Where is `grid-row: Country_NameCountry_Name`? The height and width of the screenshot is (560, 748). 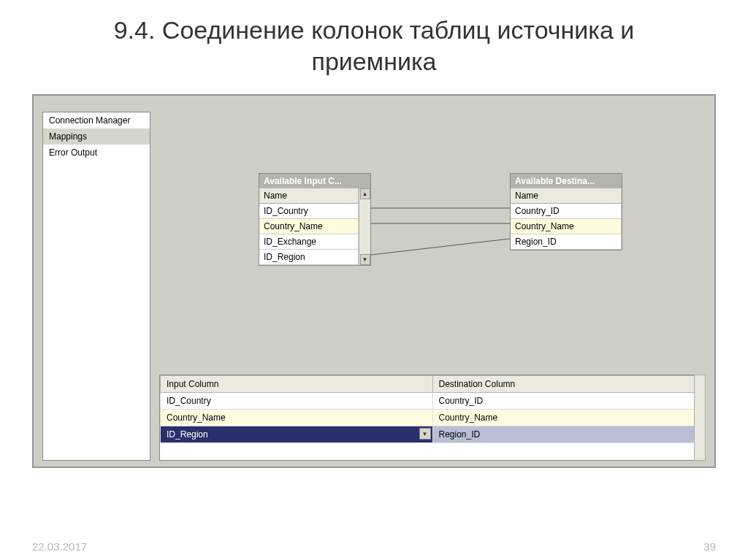 grid-row: Country_NameCountry_Name is located at coordinates (432, 418).